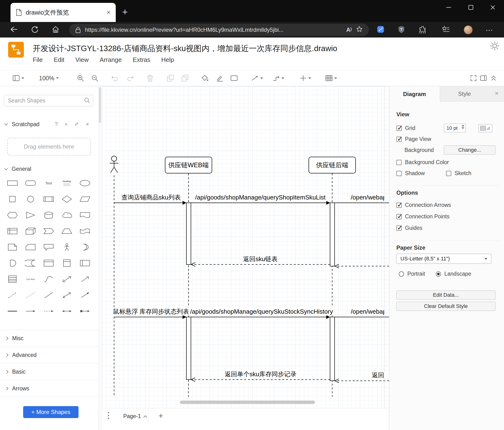 The width and height of the screenshot is (504, 430). What do you see at coordinates (100, 105) in the screenshot?
I see `sidebar-scrollbar-thumb` at bounding box center [100, 105].